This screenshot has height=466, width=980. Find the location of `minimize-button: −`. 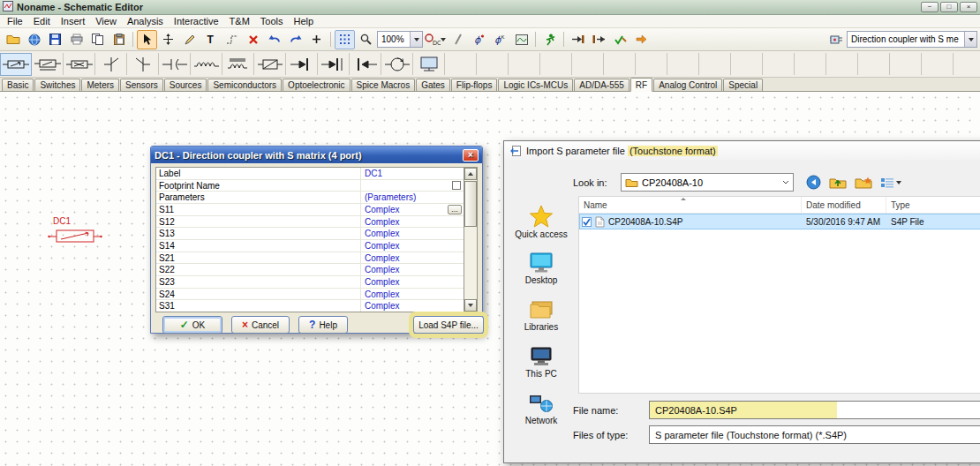

minimize-button: − is located at coordinates (930, 7).